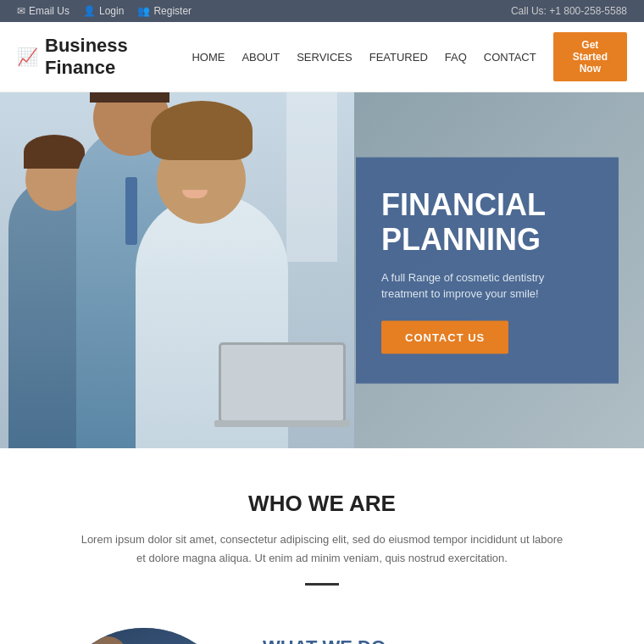 The width and height of the screenshot is (644, 644). What do you see at coordinates (322, 58) in the screenshot?
I see `navbar: 📈 Business Finance HOME ABOUT SERVICES F…` at bounding box center [322, 58].